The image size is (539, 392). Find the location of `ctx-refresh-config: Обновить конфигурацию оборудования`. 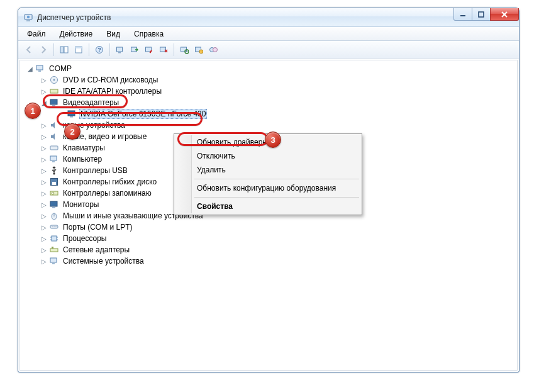

ctx-refresh-config: Обновить конфигурацию оборудования is located at coordinates (268, 188).